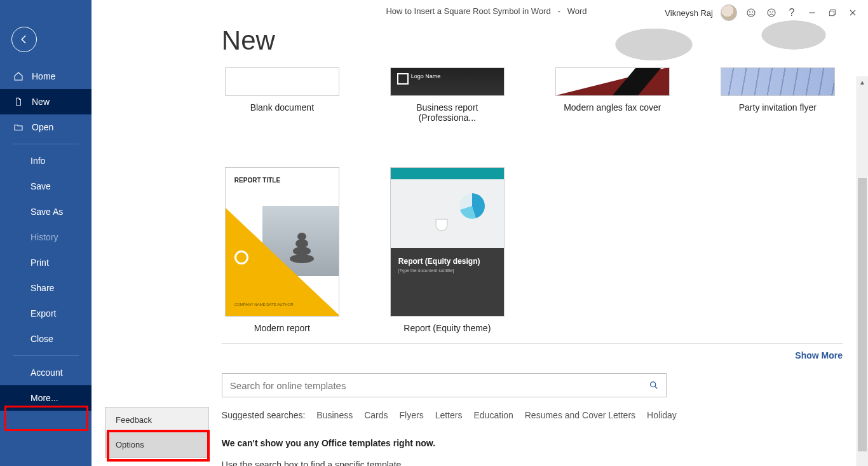 This screenshot has height=466, width=868. I want to click on template-label: Business report (Professiona..., so click(447, 113).